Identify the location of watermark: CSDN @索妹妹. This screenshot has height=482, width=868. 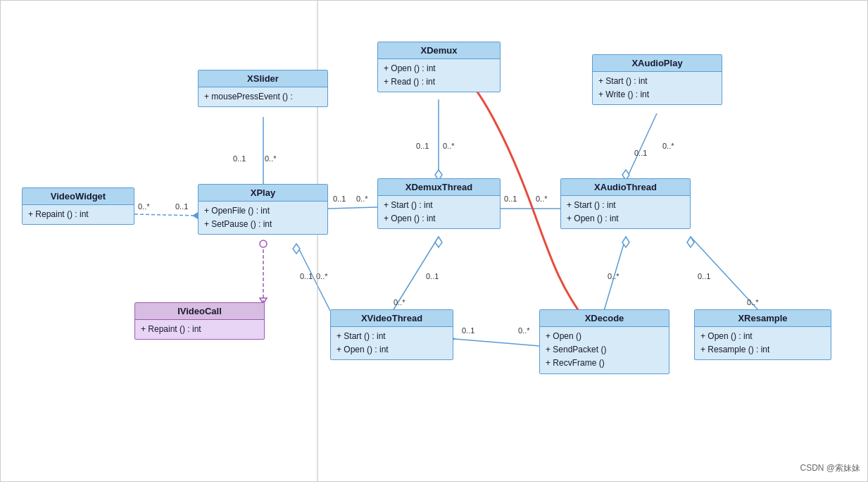
(830, 468).